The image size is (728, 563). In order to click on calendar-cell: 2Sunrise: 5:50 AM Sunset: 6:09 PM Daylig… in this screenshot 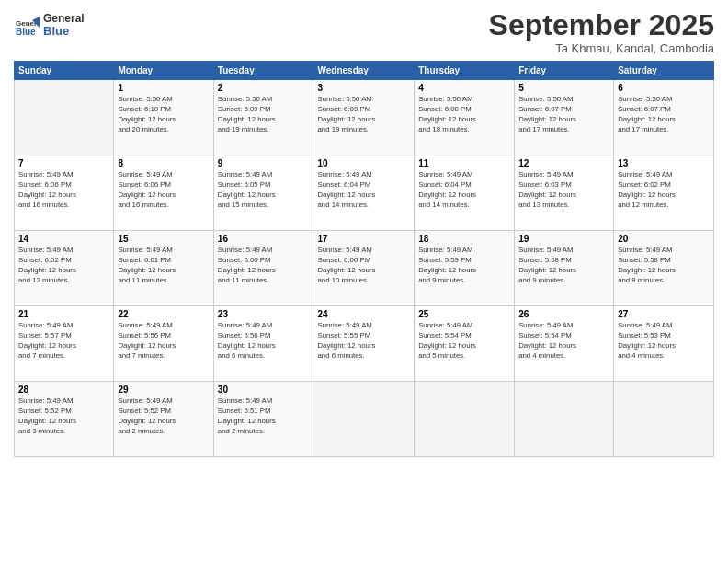, I will do `click(263, 118)`.